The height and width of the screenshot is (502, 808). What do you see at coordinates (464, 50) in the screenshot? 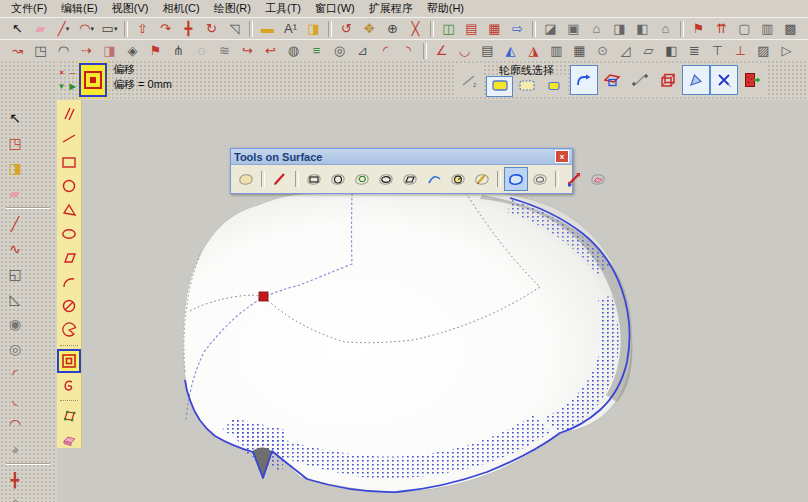
I see `blade-tool: ◡` at bounding box center [464, 50].